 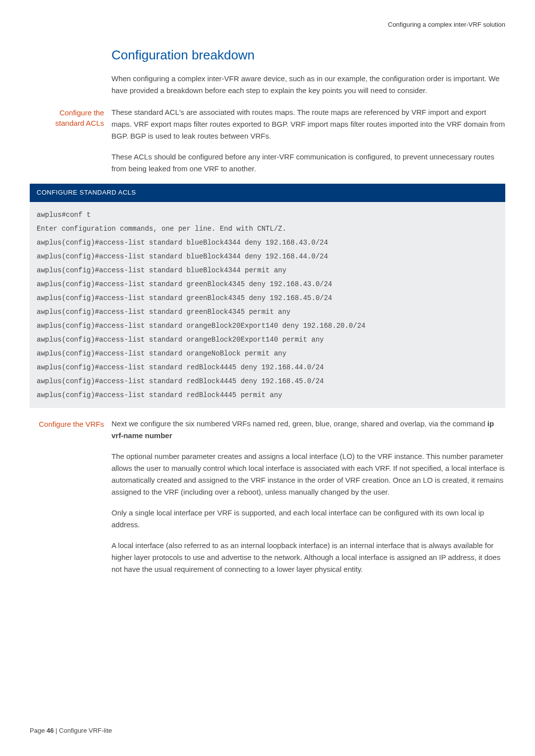 What do you see at coordinates (268, 193) in the screenshot?
I see `code-block-header: CONFIGURE STANDARD ACLS` at bounding box center [268, 193].